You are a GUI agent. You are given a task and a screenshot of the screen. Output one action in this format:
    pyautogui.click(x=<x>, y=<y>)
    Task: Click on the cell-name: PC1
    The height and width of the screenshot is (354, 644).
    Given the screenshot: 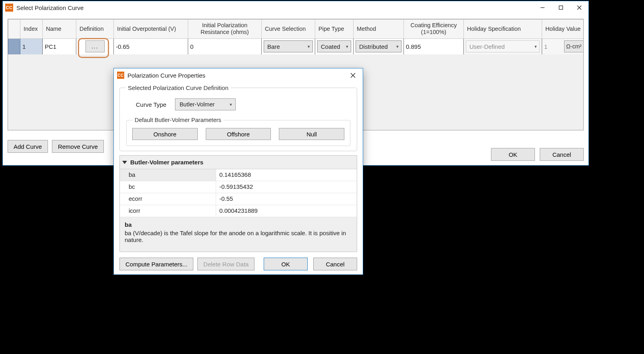 What is the action you would take?
    pyautogui.click(x=60, y=46)
    